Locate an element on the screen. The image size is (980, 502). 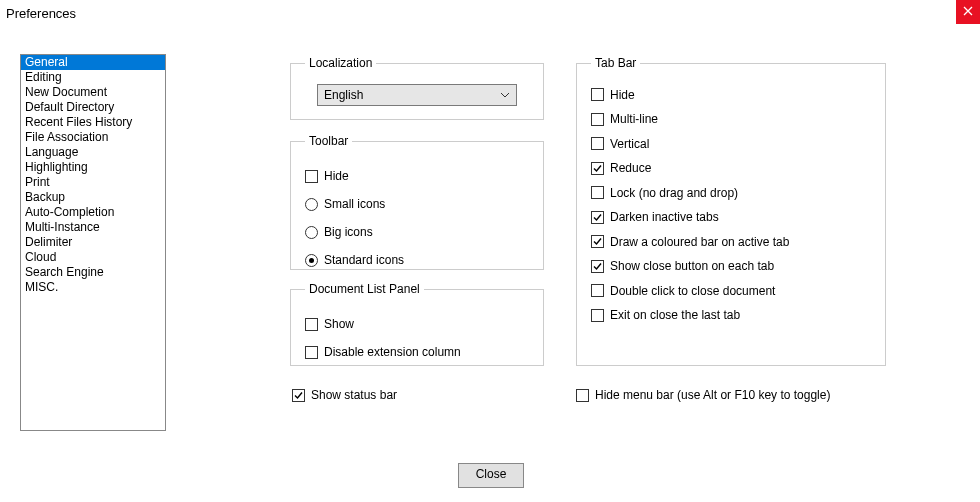
tab-vertical-row: Vertical is located at coordinates (731, 144).